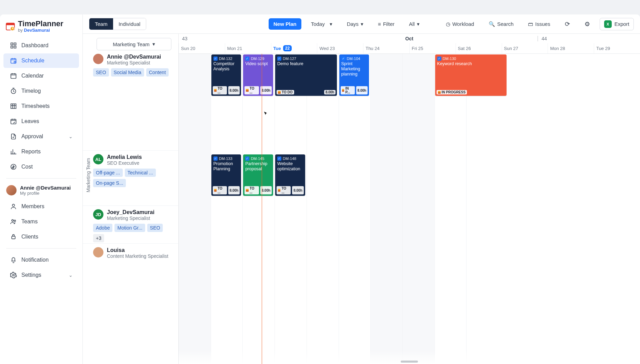  Describe the element at coordinates (41, 136) in the screenshot. I see `sidebar-item-approval: Approval⌄` at that location.